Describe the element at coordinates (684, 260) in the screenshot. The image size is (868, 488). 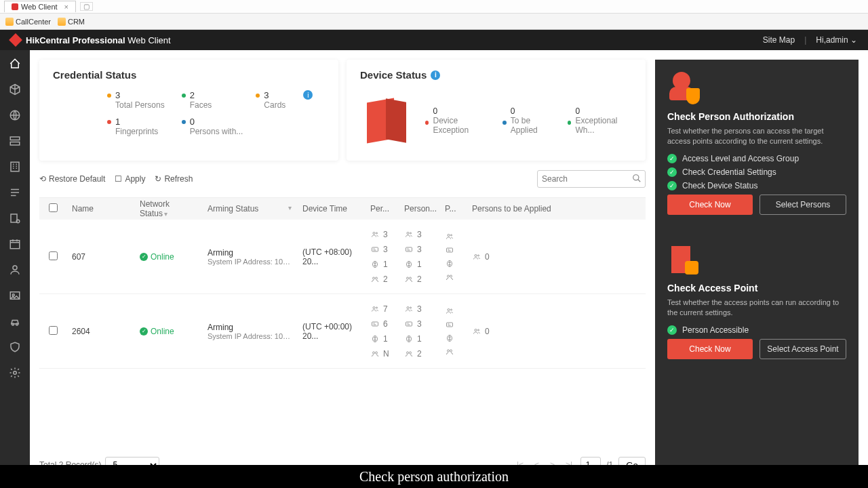
I see `access-point-icon` at that location.